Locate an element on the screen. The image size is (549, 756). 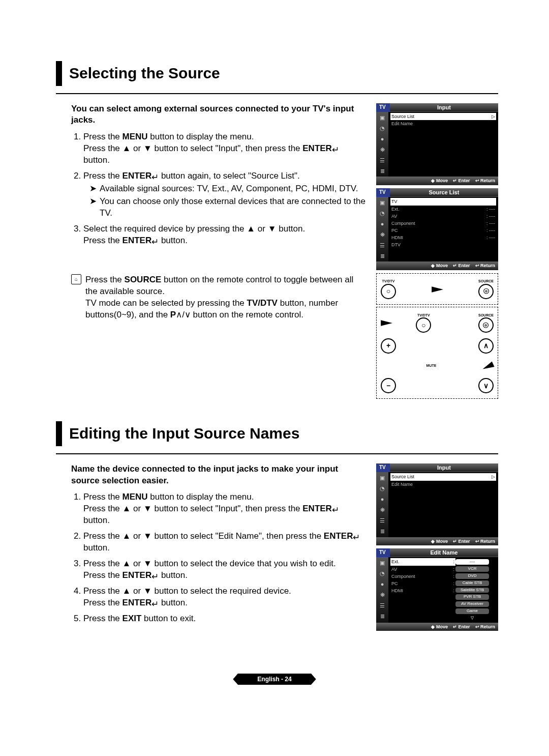
osd-row: TV is located at coordinates (443, 201).